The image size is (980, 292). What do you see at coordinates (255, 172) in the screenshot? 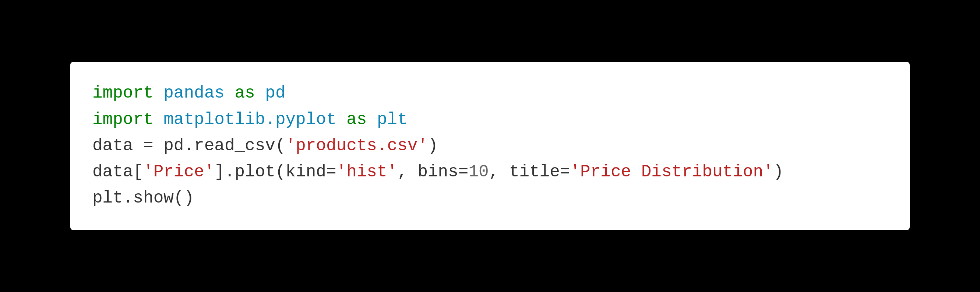
I see `function-plot: plot` at bounding box center [255, 172].